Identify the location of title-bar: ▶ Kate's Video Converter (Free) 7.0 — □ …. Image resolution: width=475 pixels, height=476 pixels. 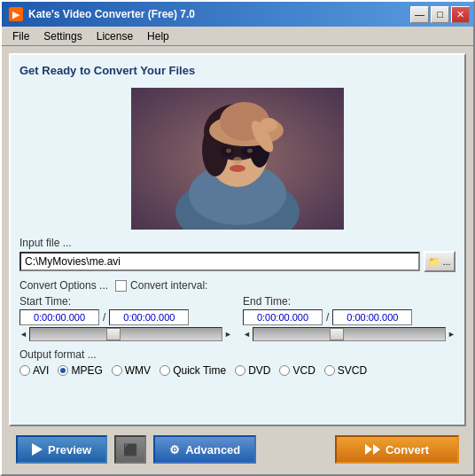
(238, 14).